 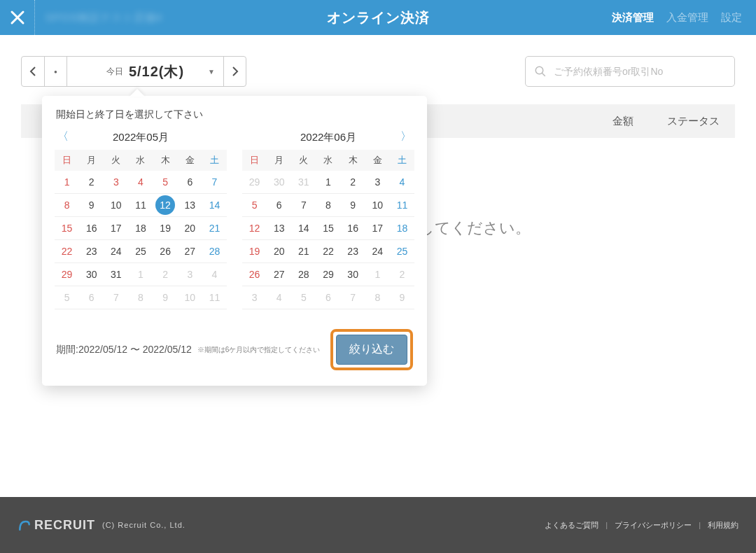 What do you see at coordinates (116, 274) in the screenshot?
I see `calendar-day: 31` at bounding box center [116, 274].